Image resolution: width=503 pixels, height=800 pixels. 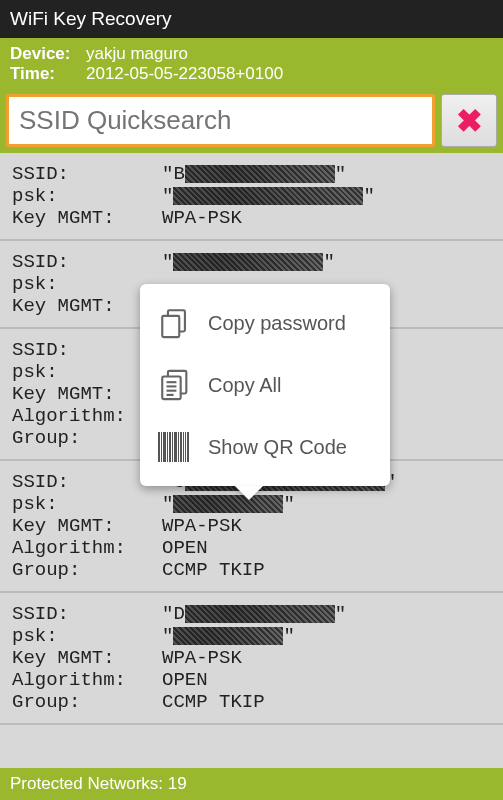 I want to click on time-label: Time:, so click(x=42, y=74).